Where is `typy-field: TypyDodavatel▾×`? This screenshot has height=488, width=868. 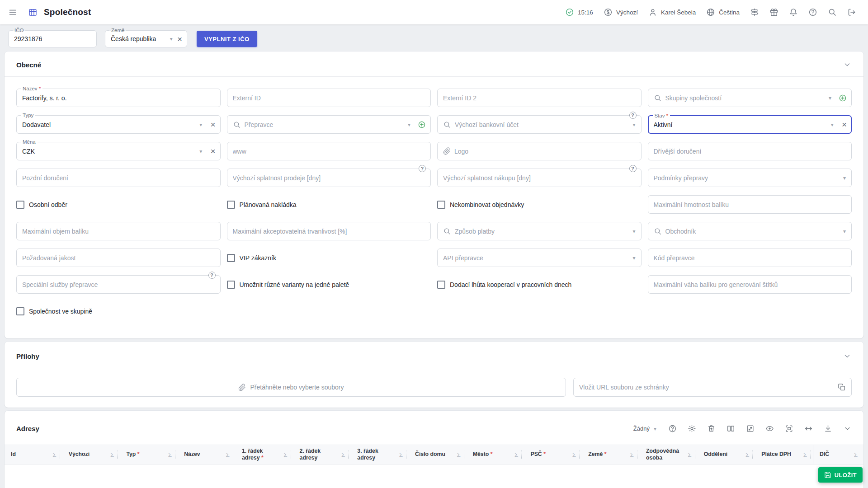 typy-field: TypyDodavatel▾× is located at coordinates (118, 125).